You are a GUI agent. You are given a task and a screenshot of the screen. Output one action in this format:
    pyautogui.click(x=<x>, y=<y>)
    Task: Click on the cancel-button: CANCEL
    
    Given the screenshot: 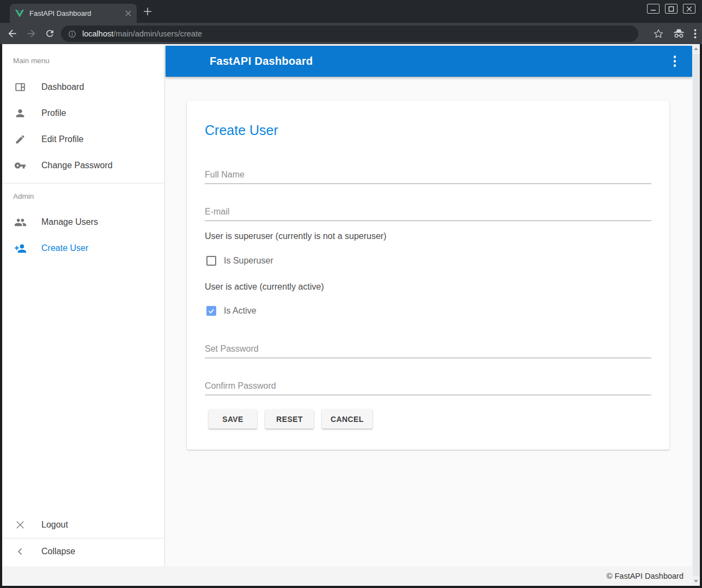 What is the action you would take?
    pyautogui.click(x=347, y=419)
    